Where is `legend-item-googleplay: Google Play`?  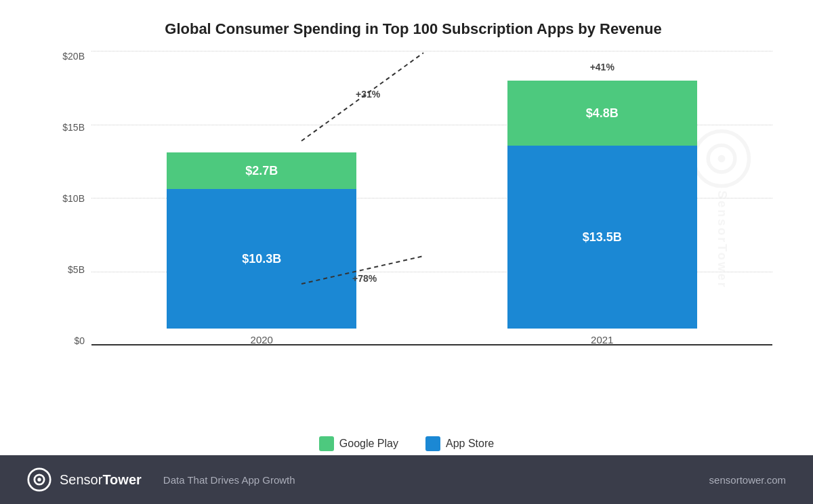
legend-item-googleplay: Google Play is located at coordinates (359, 444).